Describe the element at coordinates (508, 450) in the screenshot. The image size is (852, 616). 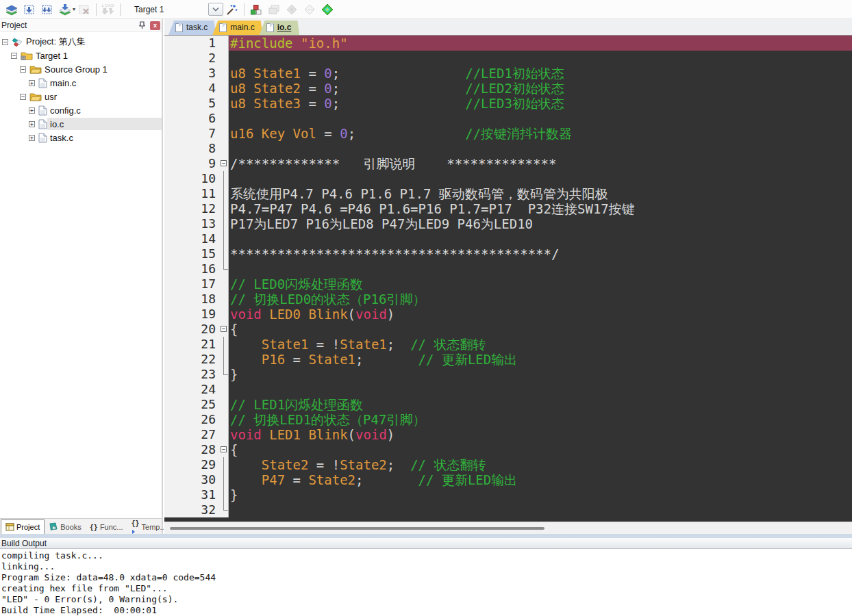
I see `code-line-28: 28−{` at that location.